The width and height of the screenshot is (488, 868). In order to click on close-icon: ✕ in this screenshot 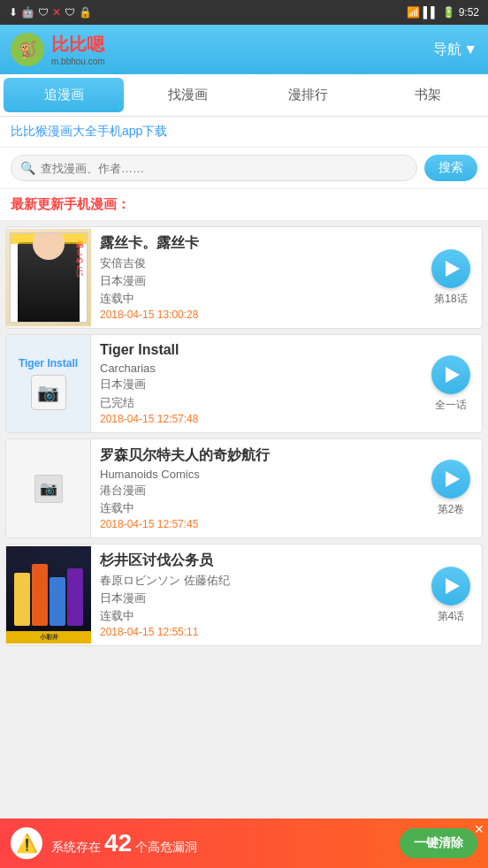, I will do `click(57, 12)`.